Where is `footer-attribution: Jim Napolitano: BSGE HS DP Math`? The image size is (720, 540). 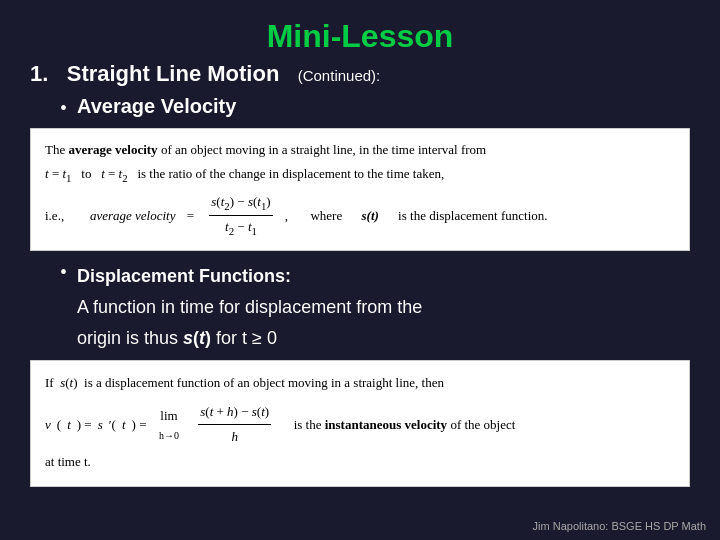 footer-attribution: Jim Napolitano: BSGE HS DP Math is located at coordinates (620, 526).